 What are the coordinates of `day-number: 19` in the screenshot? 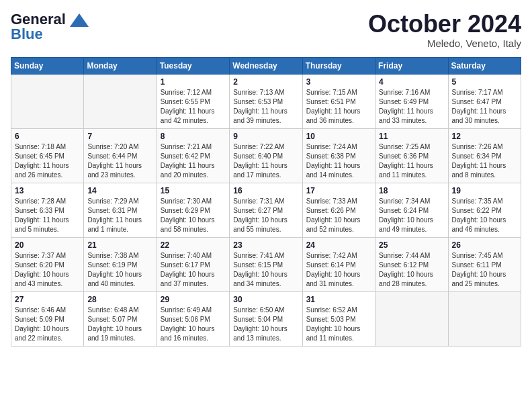 It's located at (485, 191).